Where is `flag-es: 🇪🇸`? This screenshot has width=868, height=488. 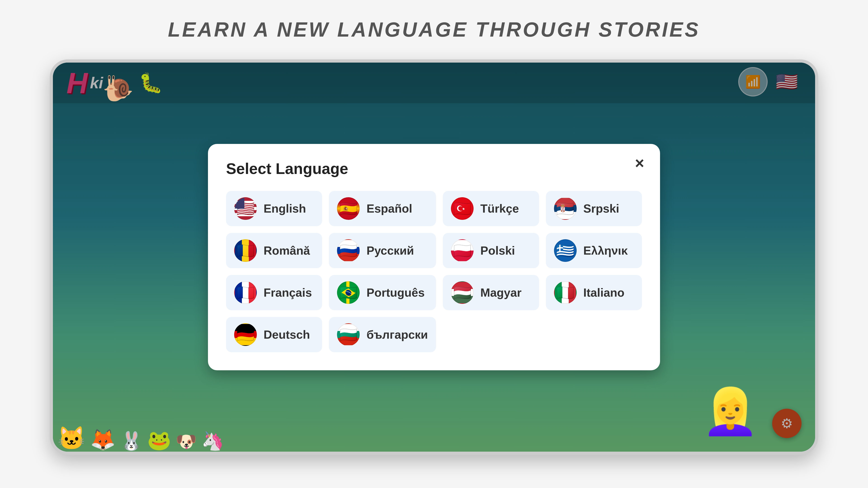
flag-es: 🇪🇸 is located at coordinates (348, 209).